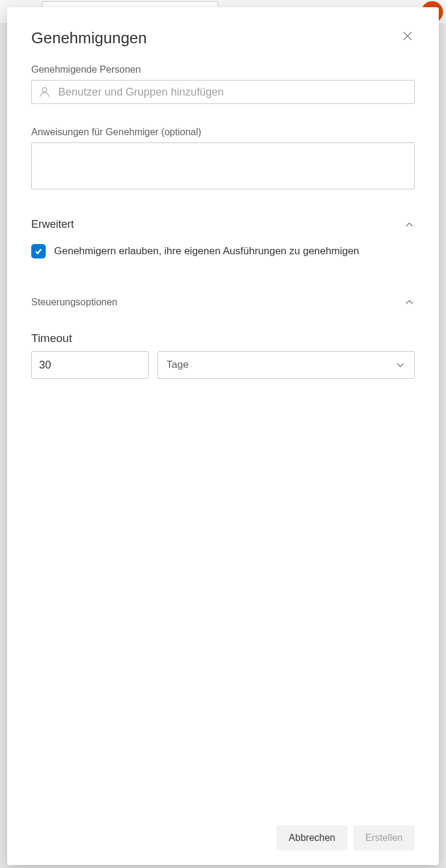 This screenshot has height=868, width=446. Describe the element at coordinates (178, 365) in the screenshot. I see `timeout-unit-label: Tage` at that location.